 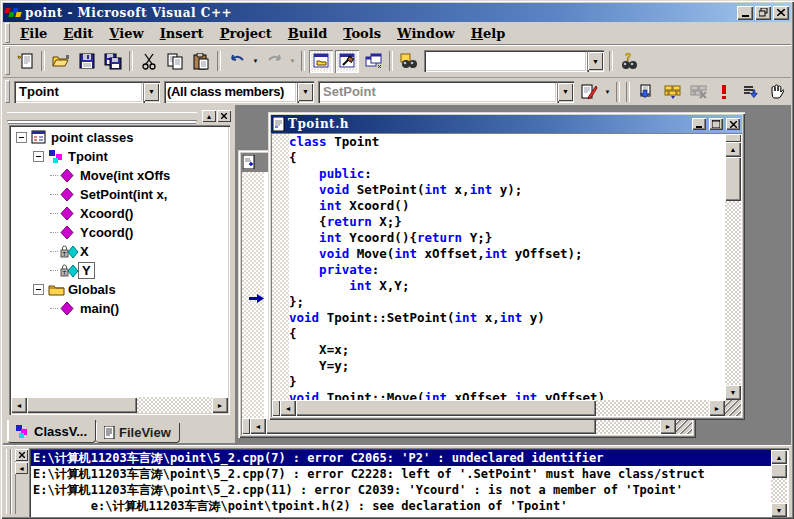 I want to click on output-line: e:\计算机11203车言涛\point\tpoint.h(2) : see d…, so click(x=401, y=506).